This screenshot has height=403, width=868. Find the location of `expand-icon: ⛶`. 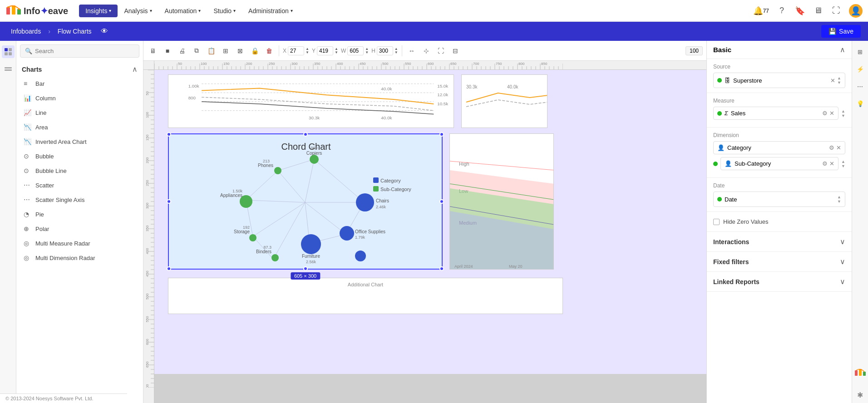

expand-icon: ⛶ is located at coordinates (836, 11).